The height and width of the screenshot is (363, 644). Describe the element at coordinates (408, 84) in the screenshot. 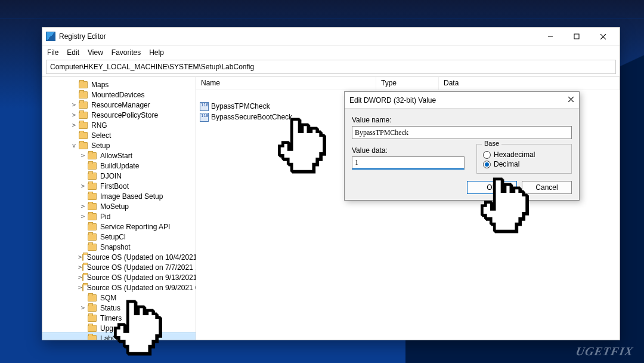

I see `values-headers: Name Type Data` at that location.